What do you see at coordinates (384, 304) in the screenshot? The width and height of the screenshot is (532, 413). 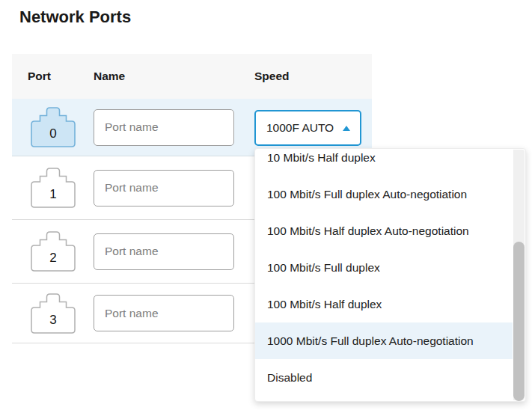 I see `menu-option-100-half: 100 Mbit/s Half duplex` at bounding box center [384, 304].